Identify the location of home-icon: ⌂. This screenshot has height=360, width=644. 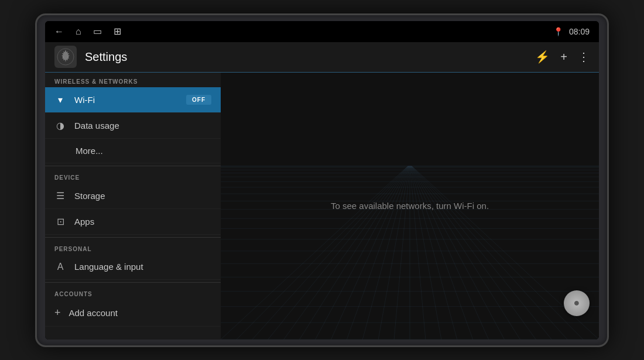
(78, 32).